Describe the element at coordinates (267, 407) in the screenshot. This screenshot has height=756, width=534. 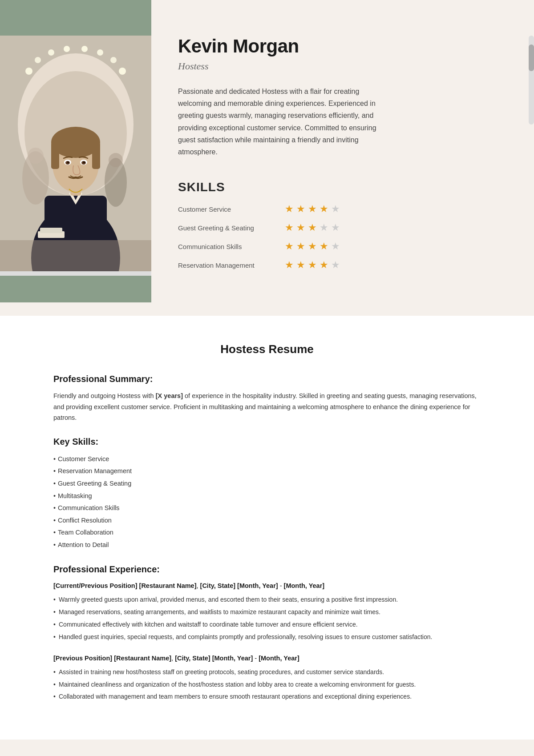
I see `professional-summary-text: Friendly and outgoing Hostess with [X ye…` at that location.